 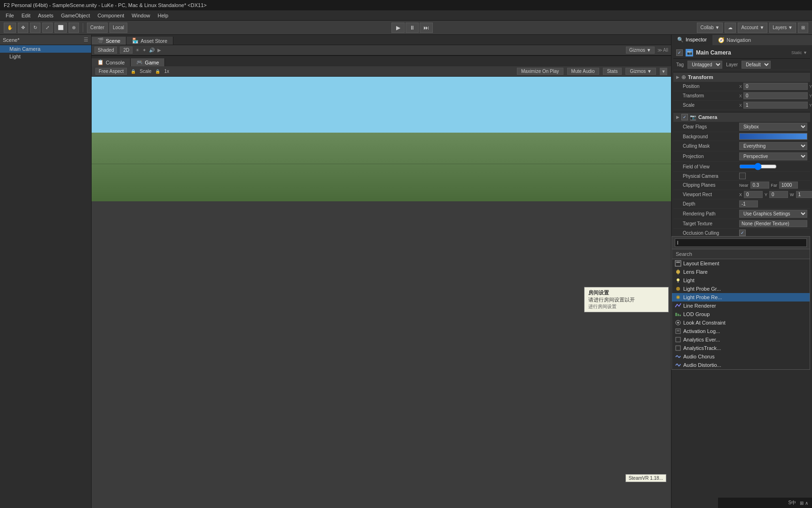 I want to click on center-btn: Center, so click(x=97, y=28).